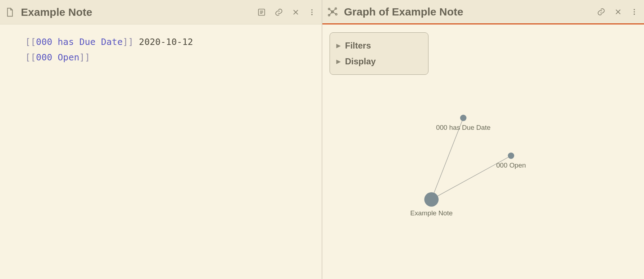 Image resolution: width=644 pixels, height=279 pixels. Describe the element at coordinates (431, 213) in the screenshot. I see `graph-node-label: Example Note` at that location.